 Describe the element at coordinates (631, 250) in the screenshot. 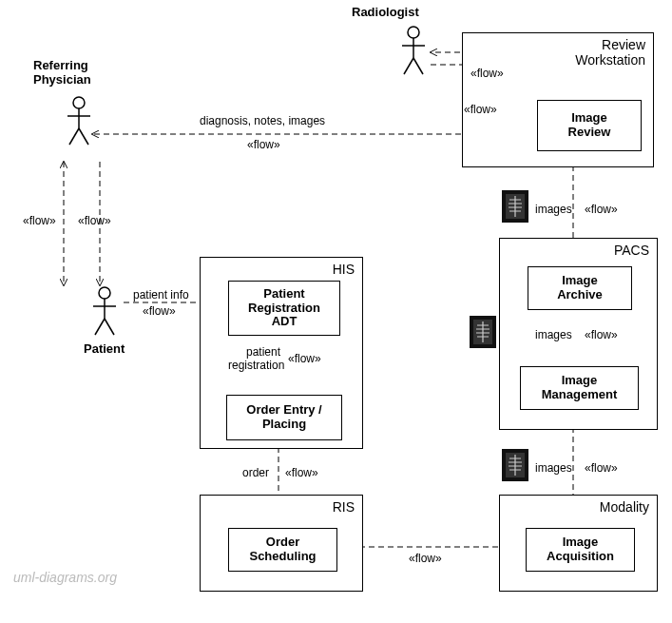

I see `pacs-title: PACS` at that location.